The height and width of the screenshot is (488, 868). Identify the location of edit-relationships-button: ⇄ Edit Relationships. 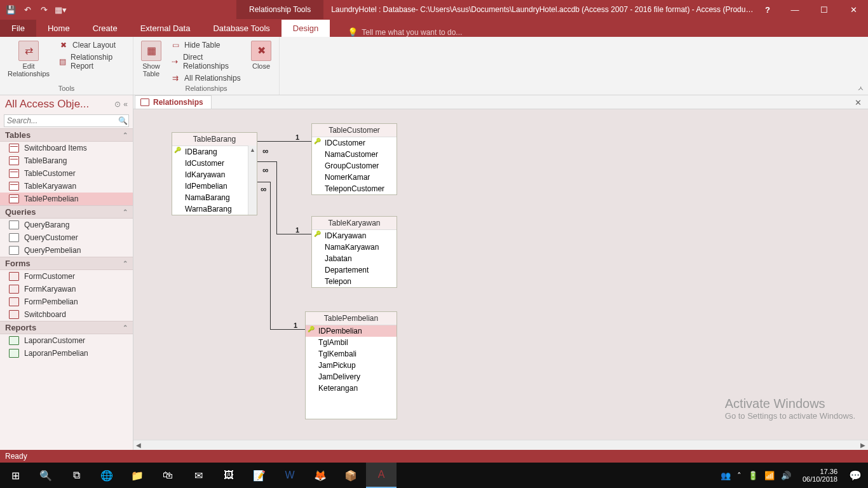
(29, 59).